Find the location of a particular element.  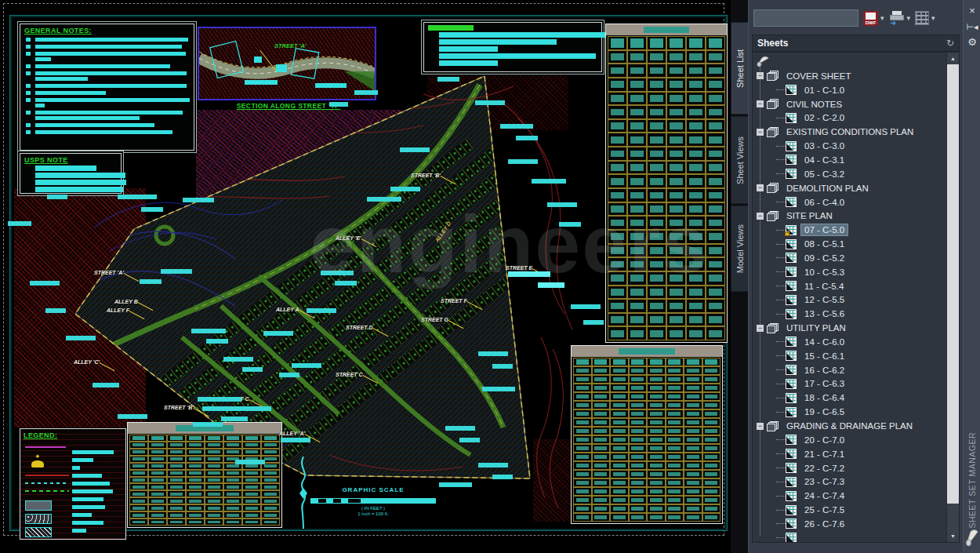

scroll-down-button: ▼ is located at coordinates (953, 537).